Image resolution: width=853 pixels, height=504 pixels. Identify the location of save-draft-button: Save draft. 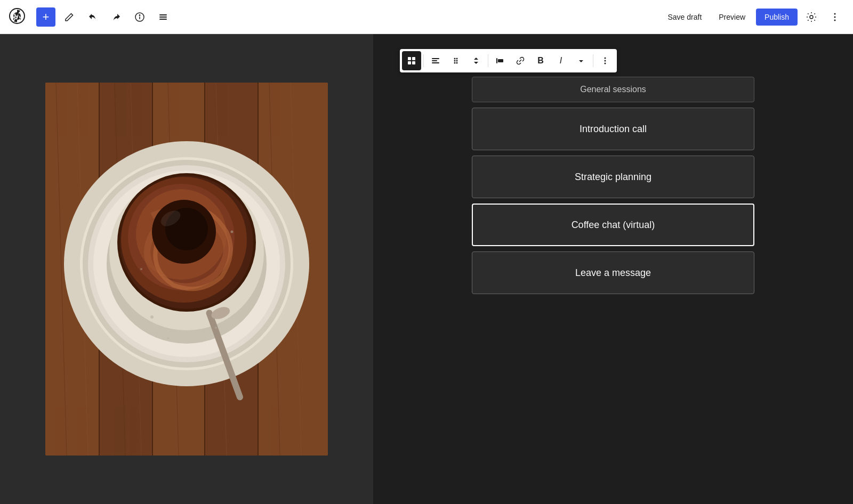
(685, 17).